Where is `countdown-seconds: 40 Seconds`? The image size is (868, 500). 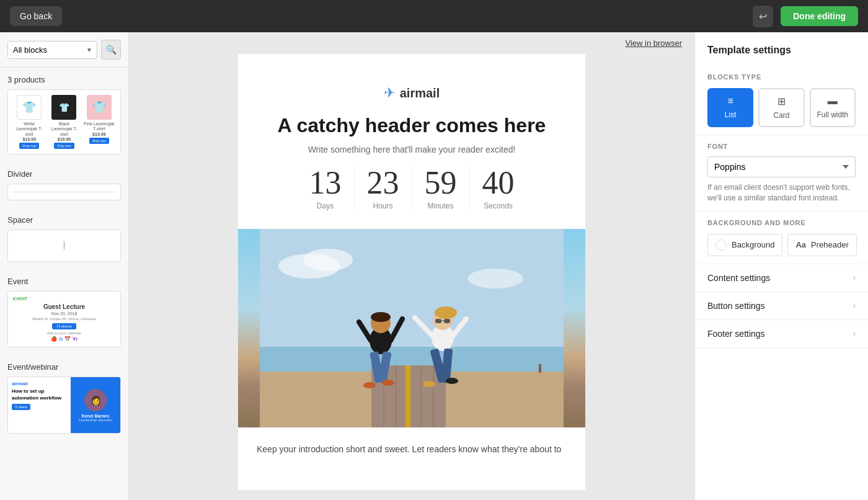 countdown-seconds: 40 Seconds is located at coordinates (498, 189).